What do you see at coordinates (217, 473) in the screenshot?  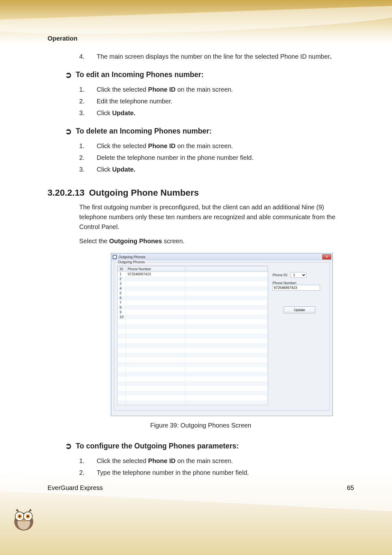 I see `list-item: 2.Type the telephone number in the phone…` at bounding box center [217, 473].